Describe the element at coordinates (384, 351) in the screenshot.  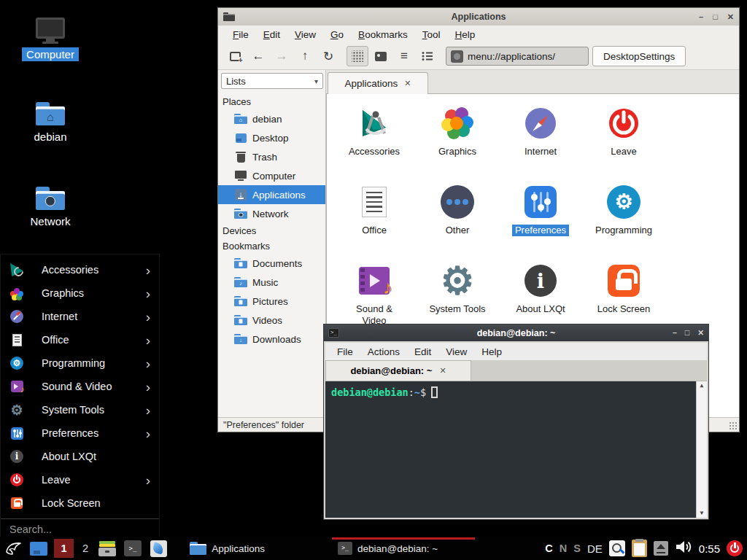
I see `terminal-menu-actions: Actions` at that location.